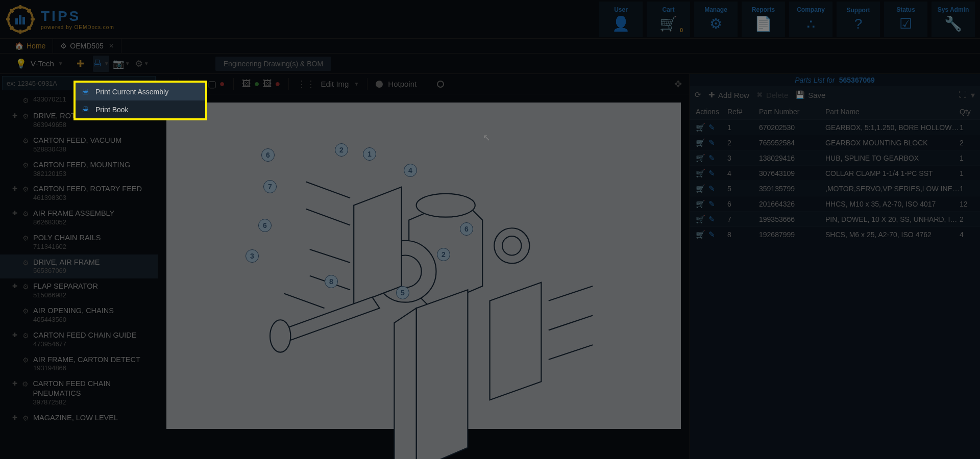  Describe the element at coordinates (60, 19) in the screenshot. I see `logo: TIPS powered by OEMDocs.com` at that location.